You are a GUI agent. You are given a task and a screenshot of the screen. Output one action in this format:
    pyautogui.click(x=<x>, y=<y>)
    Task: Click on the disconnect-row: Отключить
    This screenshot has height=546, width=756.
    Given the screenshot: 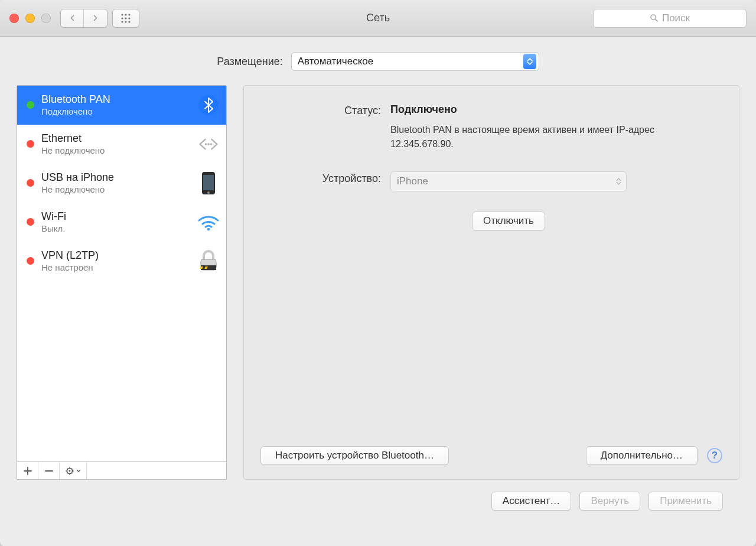 What is the action you would take?
    pyautogui.click(x=491, y=221)
    